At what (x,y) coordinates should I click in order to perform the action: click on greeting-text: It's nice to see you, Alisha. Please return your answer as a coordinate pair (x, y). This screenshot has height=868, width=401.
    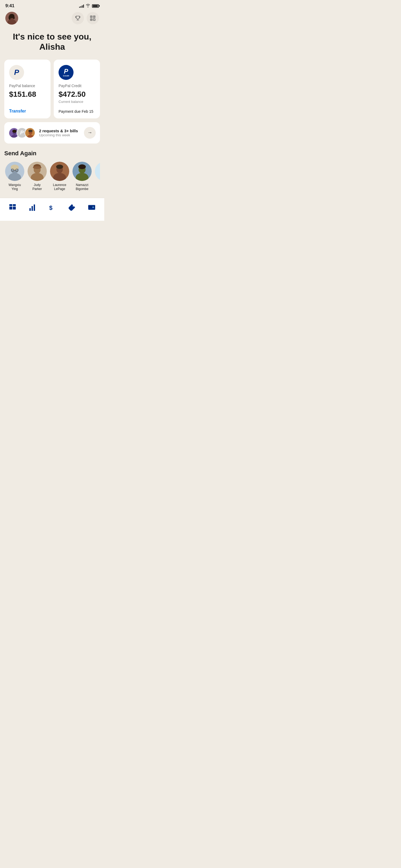
    Looking at the image, I should click on (52, 42).